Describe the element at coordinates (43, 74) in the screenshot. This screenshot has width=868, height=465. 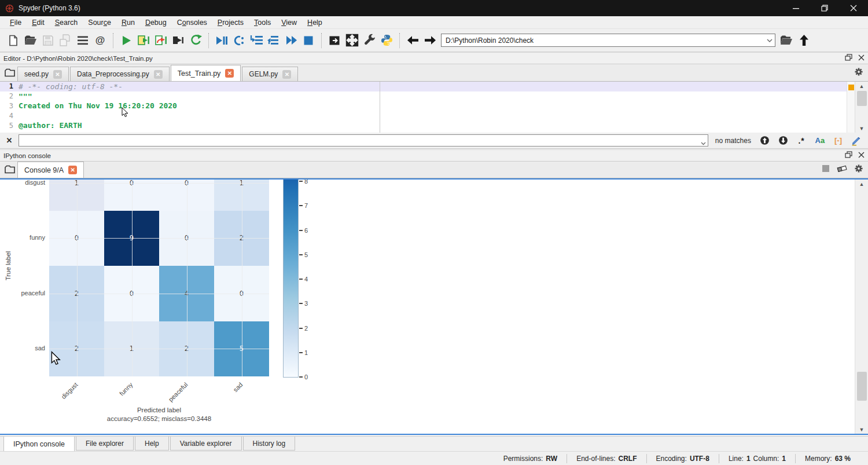
I see `editor-tab-seed.py: seed.py✕` at that location.